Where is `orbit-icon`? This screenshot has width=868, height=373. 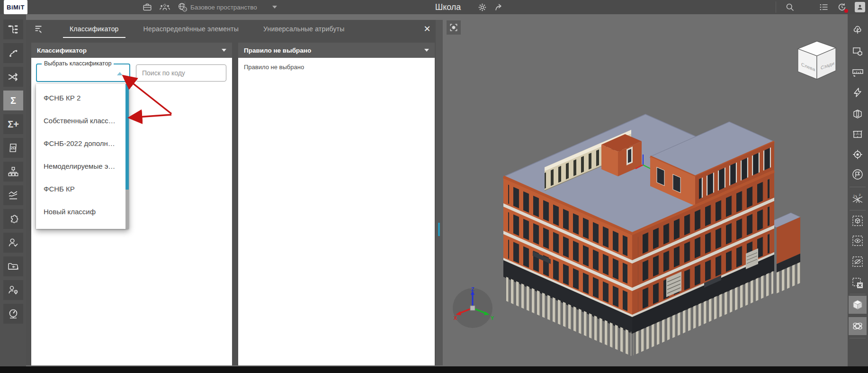
orbit-icon is located at coordinates (858, 326).